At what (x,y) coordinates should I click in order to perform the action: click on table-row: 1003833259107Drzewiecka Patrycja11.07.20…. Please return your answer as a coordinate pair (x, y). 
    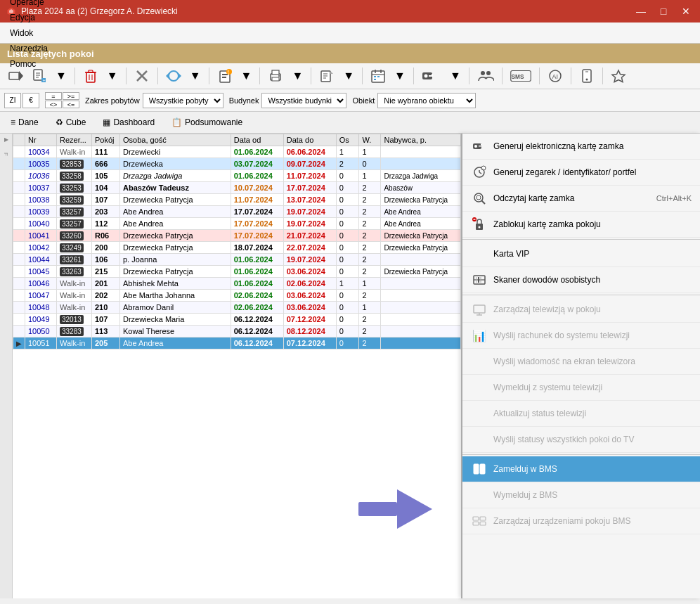
    Looking at the image, I should click on (238, 200).